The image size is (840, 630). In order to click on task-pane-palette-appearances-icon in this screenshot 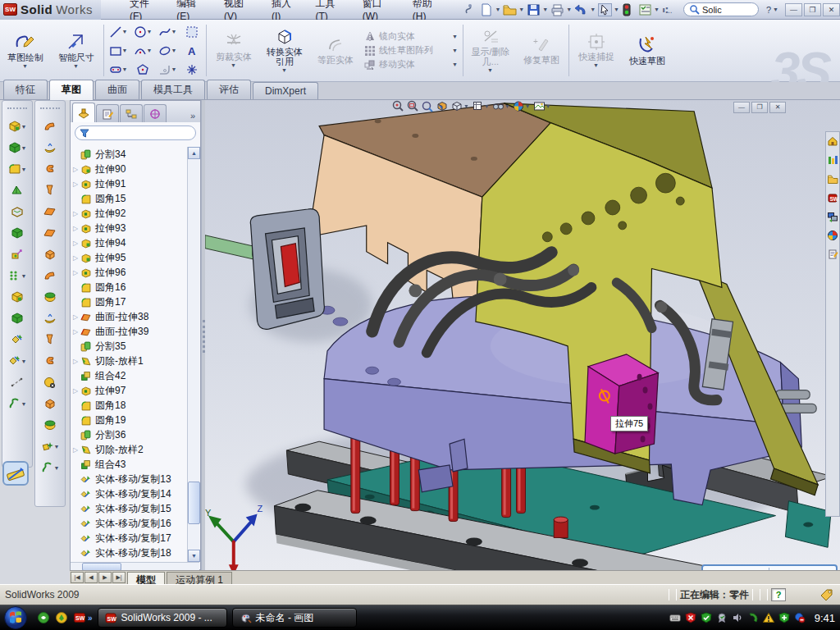, I will do `click(833, 217)`.